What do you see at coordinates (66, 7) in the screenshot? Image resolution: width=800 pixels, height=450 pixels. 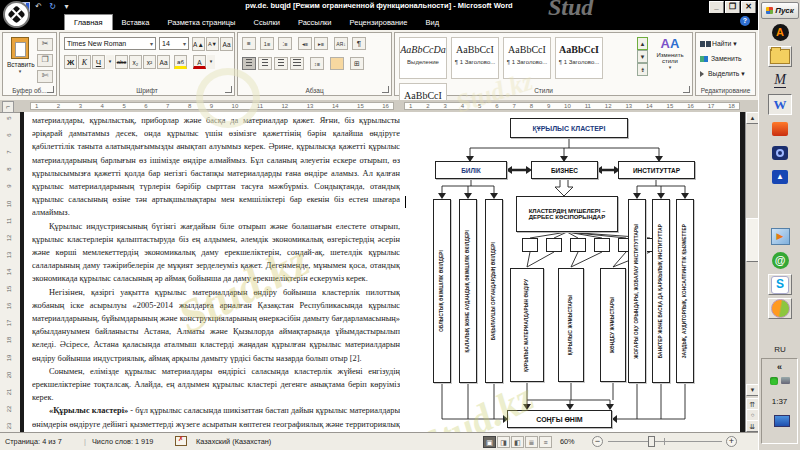 I see `customize-qat-icon: ▾` at bounding box center [66, 7].